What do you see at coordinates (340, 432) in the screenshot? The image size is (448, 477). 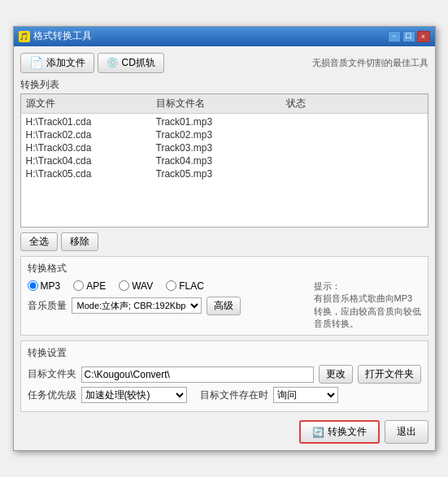 I see `convert-file-button: 🔄 转换文件` at bounding box center [340, 432].